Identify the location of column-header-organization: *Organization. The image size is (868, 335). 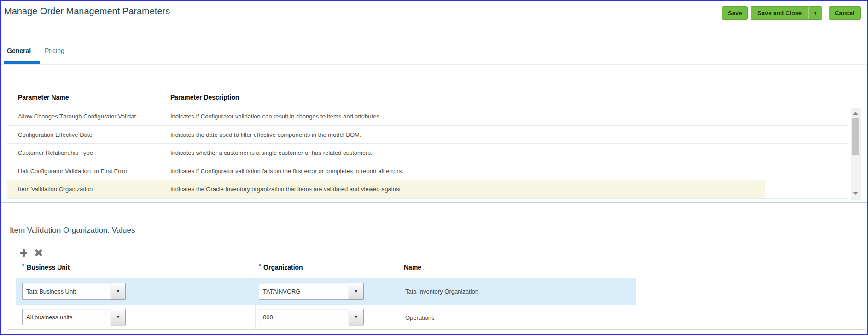
(281, 267).